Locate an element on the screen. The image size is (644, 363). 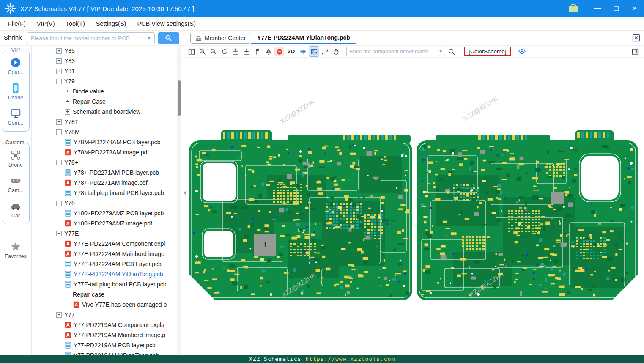
sidebar-item-game: Gam... is located at coordinates (16, 184).